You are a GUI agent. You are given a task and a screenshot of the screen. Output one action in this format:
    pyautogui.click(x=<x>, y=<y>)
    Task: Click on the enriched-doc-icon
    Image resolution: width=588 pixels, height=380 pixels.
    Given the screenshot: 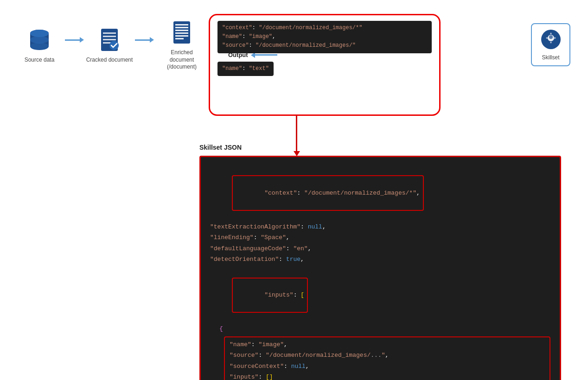 What is the action you would take?
    pyautogui.click(x=182, y=32)
    